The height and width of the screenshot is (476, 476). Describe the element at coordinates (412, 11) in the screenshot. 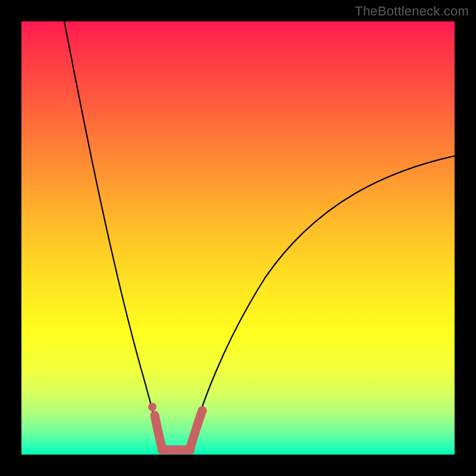

I see `watermark-text: TheBottleneck.com` at that location.